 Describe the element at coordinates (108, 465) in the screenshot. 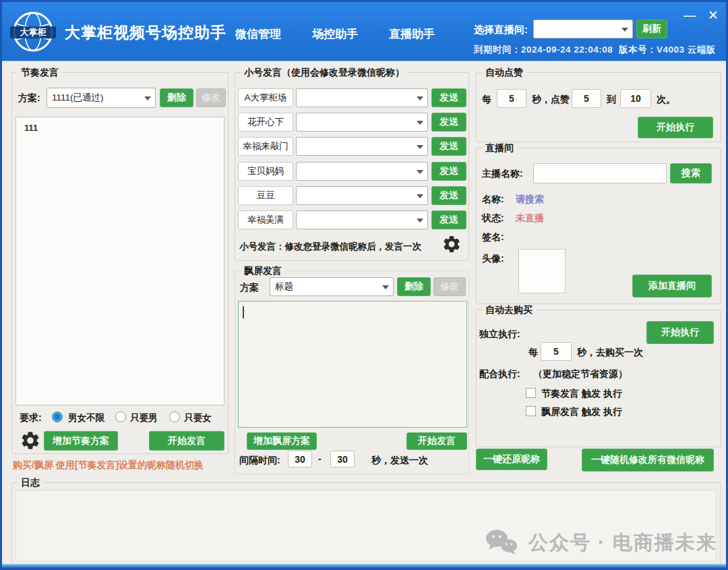

I see `rhythm-note: 购买/飘屏 使用[节奏发言]设置的昵称随机切换` at that location.